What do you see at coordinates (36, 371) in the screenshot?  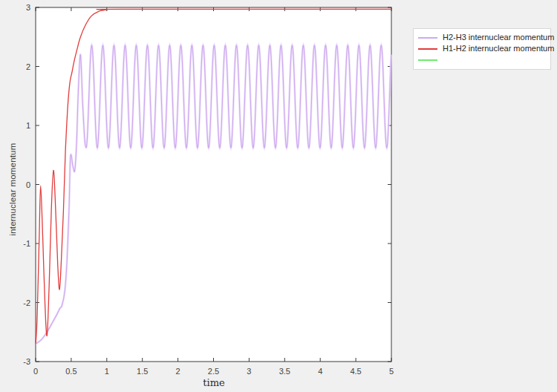 I see `x-tick-label: 0` at bounding box center [36, 371].